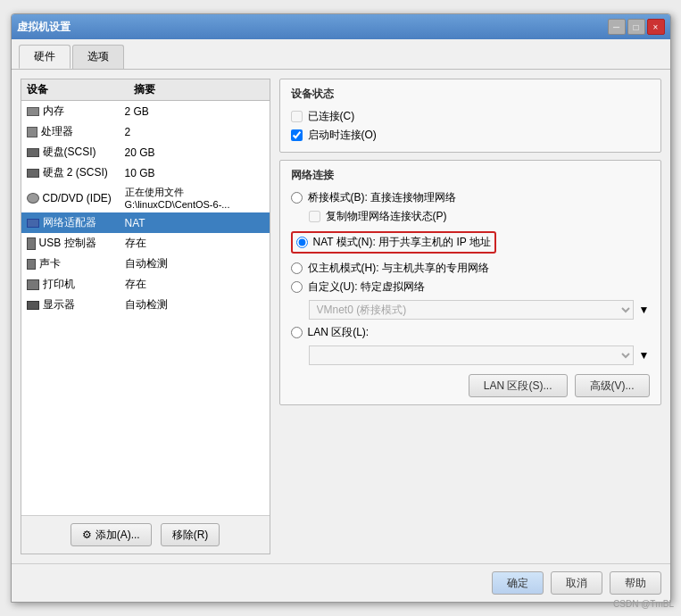 The image size is (681, 616). I want to click on col-summary-header: 摘要, so click(199, 89).